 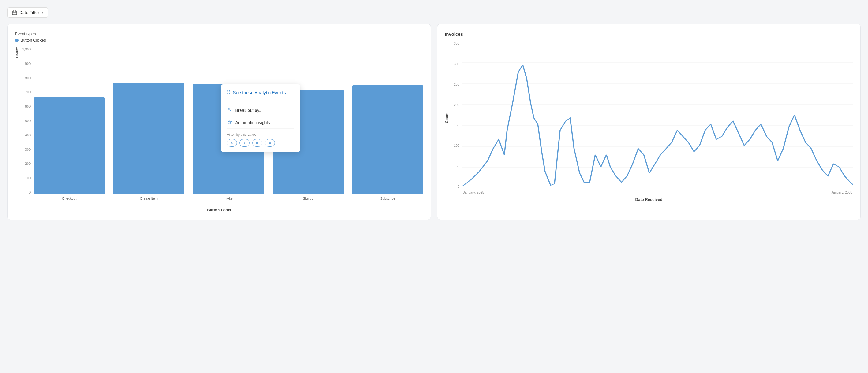 I want to click on x-label-2025: January, 2025, so click(x=474, y=193).